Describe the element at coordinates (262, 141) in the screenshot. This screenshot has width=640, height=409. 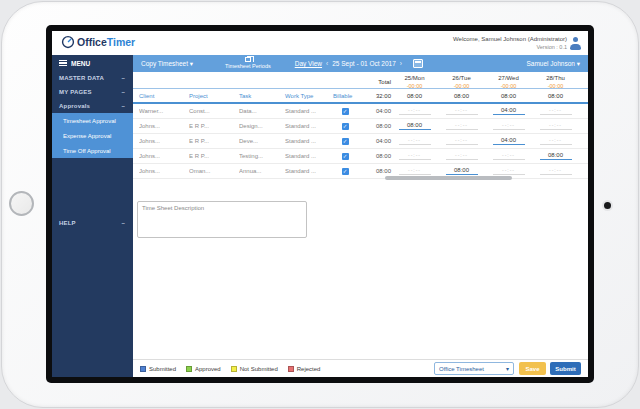
I see `task-cell: Deve...` at that location.